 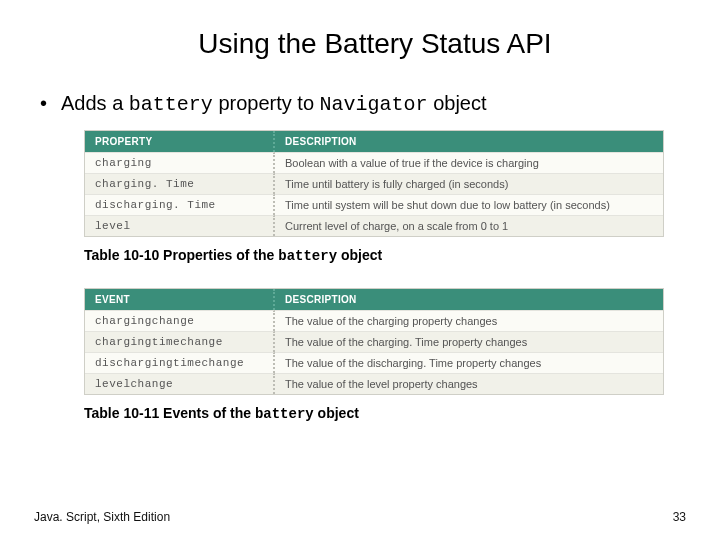 What do you see at coordinates (469, 320) in the screenshot?
I see `event-desc: The value of the charging property chang…` at bounding box center [469, 320].